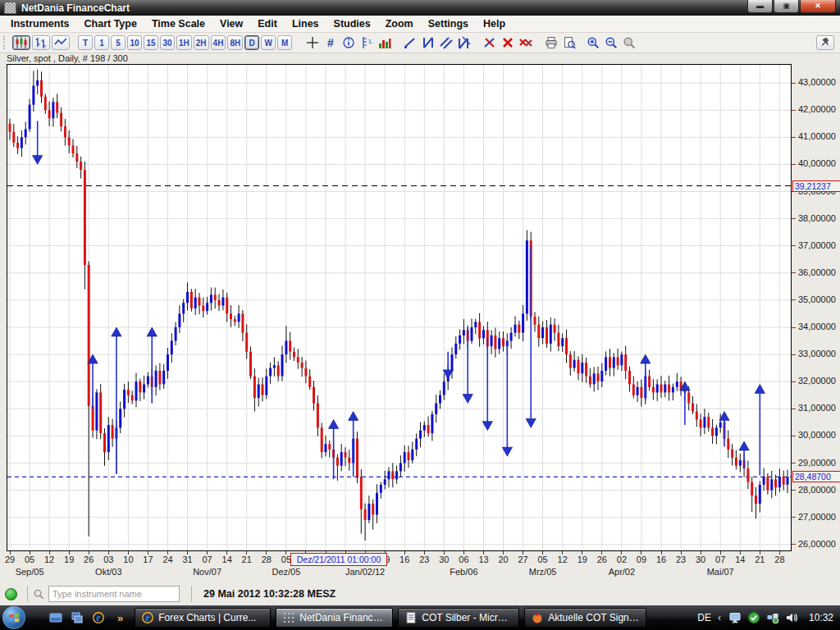 This screenshot has height=630, width=840. What do you see at coordinates (135, 43) in the screenshot?
I see `interval-10-button: 10` at bounding box center [135, 43].